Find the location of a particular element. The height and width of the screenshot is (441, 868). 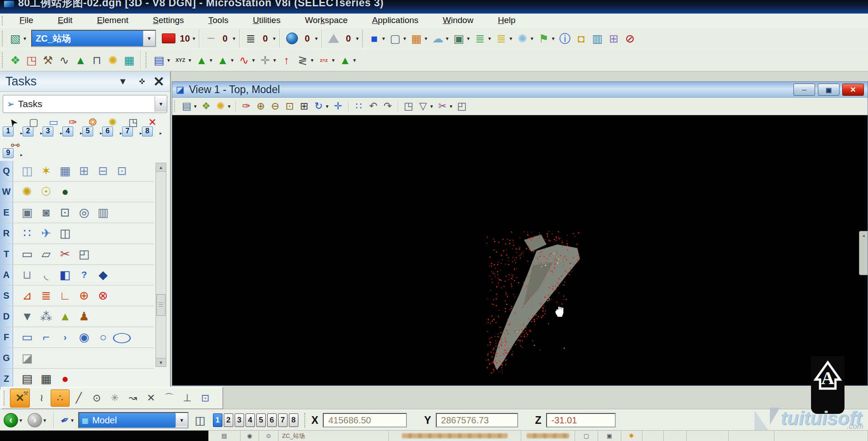

menu-settings: Settings is located at coordinates (168, 20).